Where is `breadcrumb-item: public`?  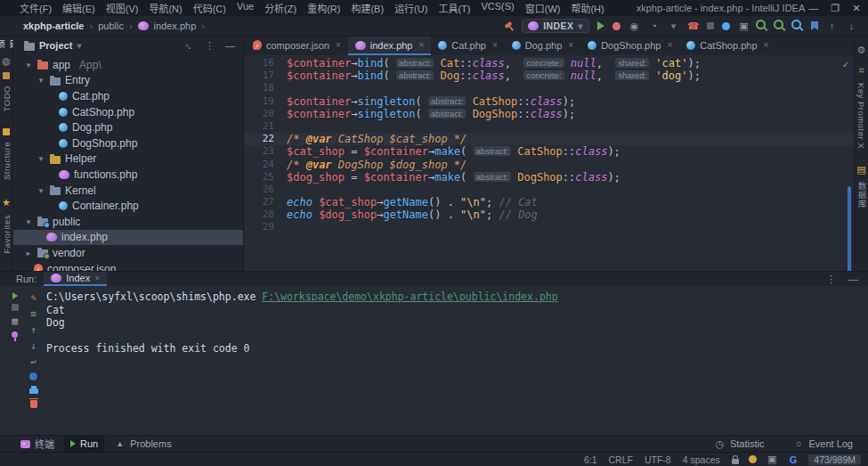 breadcrumb-item: public is located at coordinates (110, 26).